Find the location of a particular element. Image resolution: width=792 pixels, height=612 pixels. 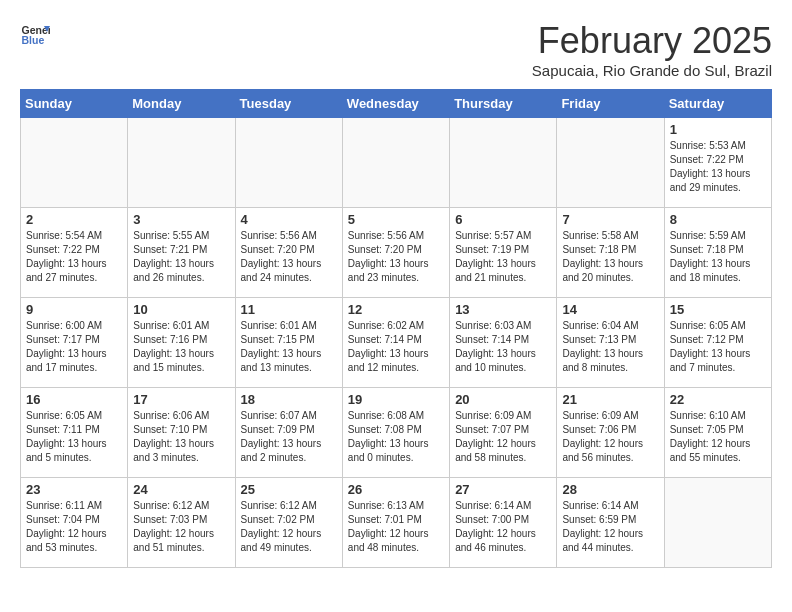

day-info: Sunrise: 5:55 AM Sunset: 7:21 PM Dayligh… is located at coordinates (181, 257).